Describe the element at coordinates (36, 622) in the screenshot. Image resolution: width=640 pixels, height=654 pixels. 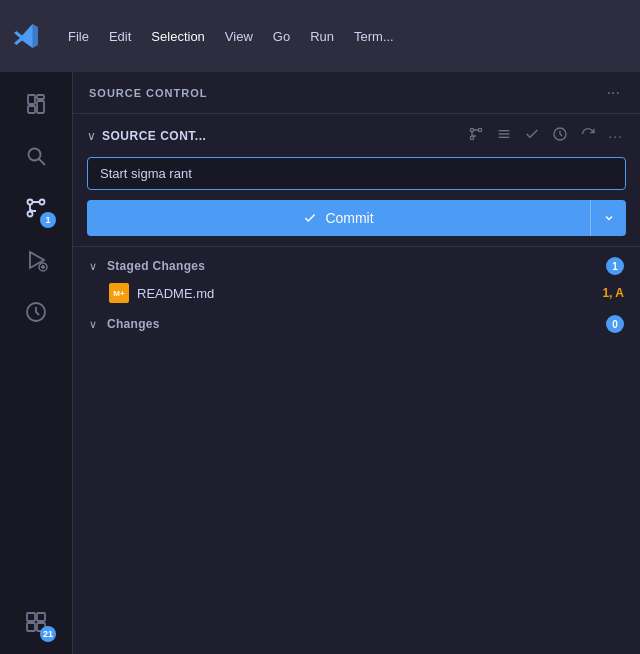
I see `activity-extensions: 21` at that location.